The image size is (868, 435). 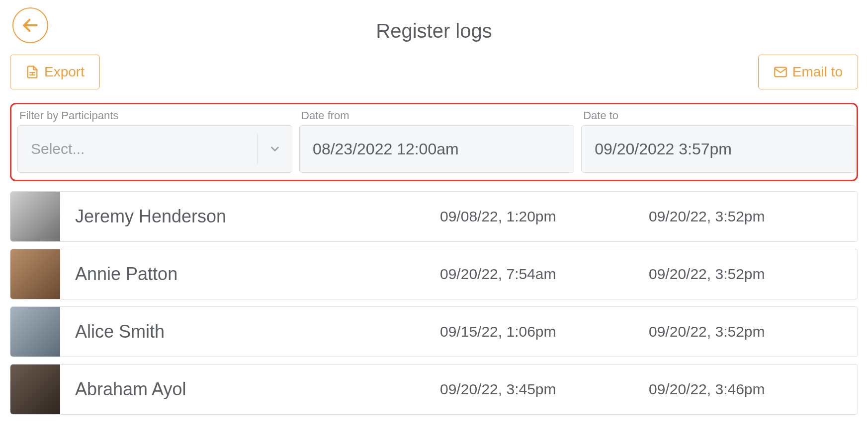 I want to click on log-date-1: 09/15/22, 1:06pm, so click(x=544, y=332).